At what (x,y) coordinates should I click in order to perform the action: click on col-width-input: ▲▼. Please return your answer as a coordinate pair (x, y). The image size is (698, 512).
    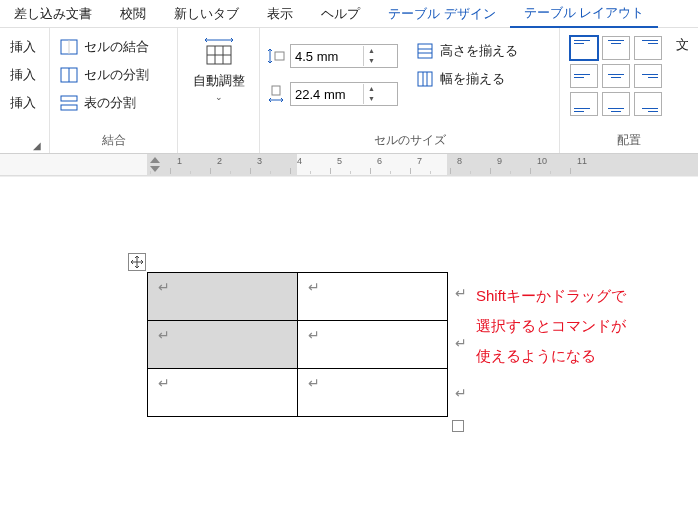
    Looking at the image, I should click on (344, 94).